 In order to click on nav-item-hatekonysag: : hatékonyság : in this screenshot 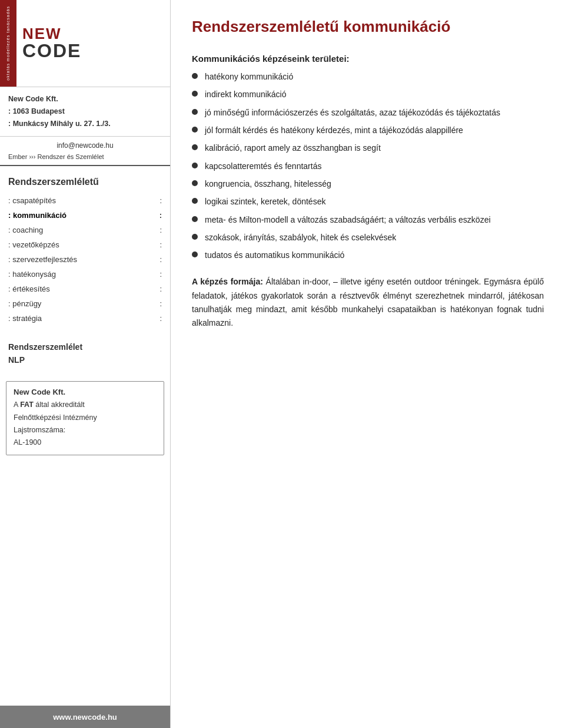, I will do `click(85, 274)`.